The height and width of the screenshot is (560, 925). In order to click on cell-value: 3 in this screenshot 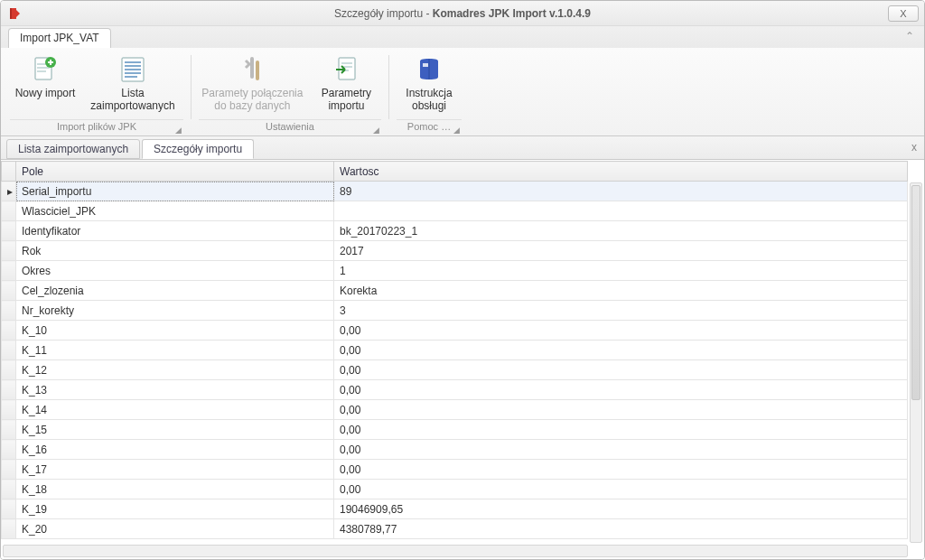, I will do `click(621, 311)`.